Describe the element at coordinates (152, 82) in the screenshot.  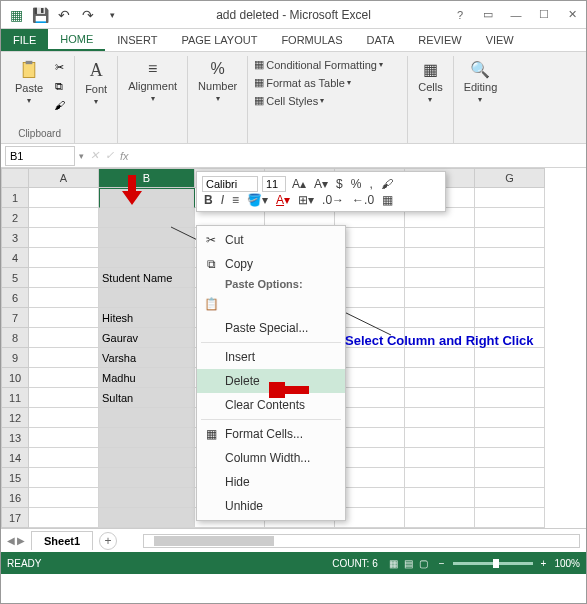
I see `alignment-button: ≡ Alignment ▾` at that location.